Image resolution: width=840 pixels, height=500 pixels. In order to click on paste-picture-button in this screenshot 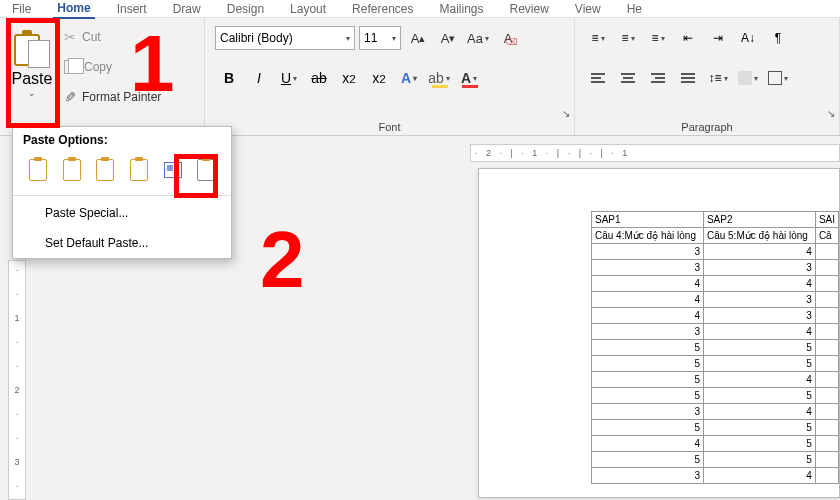, I will do `click(173, 170)`.